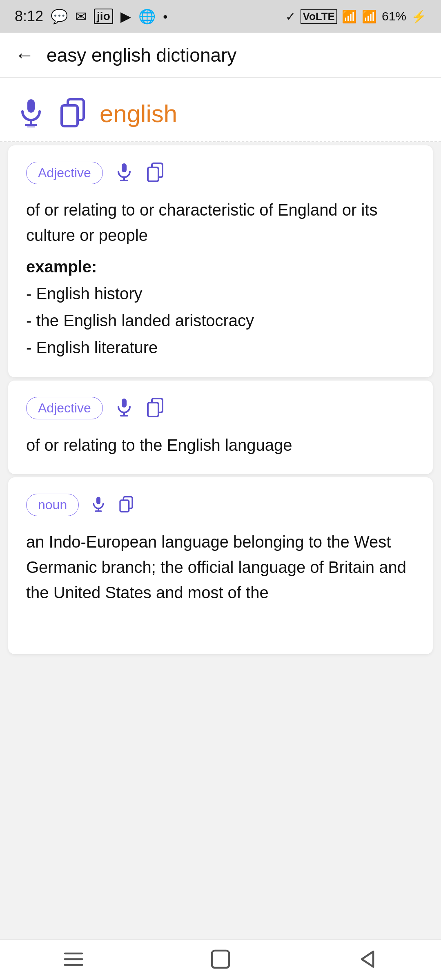 The width and height of the screenshot is (441, 980). I want to click on card-3-header: noun, so click(220, 505).